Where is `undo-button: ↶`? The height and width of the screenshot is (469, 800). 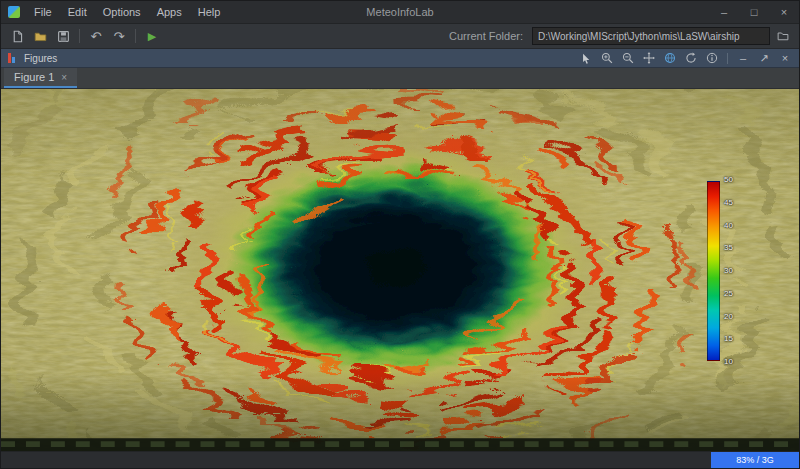 undo-button: ↶ is located at coordinates (96, 36).